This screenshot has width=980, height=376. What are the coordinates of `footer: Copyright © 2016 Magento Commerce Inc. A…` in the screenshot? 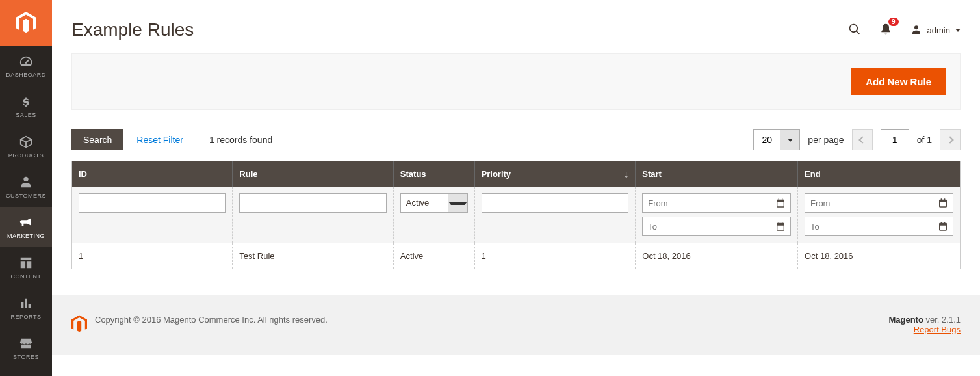 It's located at (516, 325).